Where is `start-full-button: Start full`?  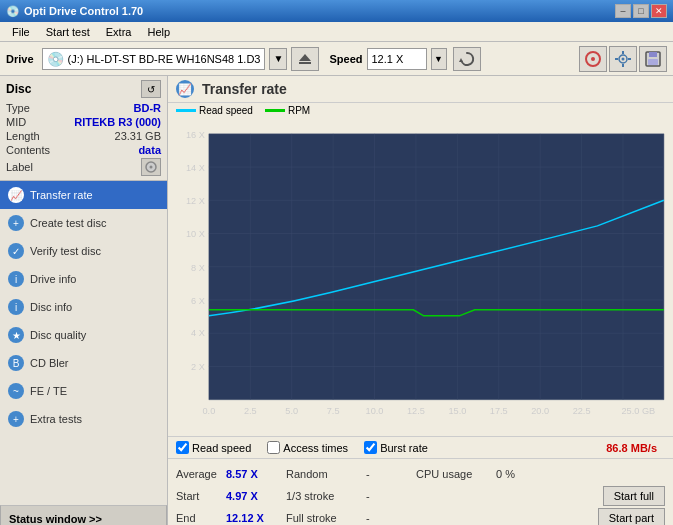 start-full-button: Start full is located at coordinates (634, 496).